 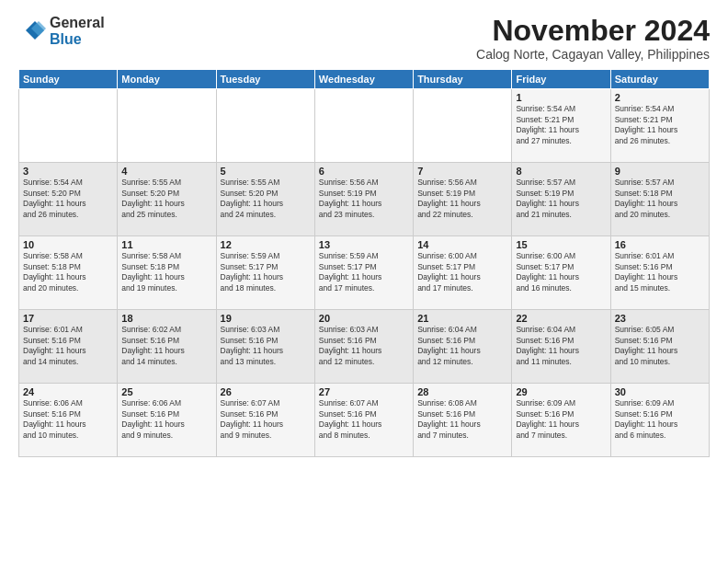 What do you see at coordinates (68, 392) in the screenshot?
I see `day-number: 24` at bounding box center [68, 392].